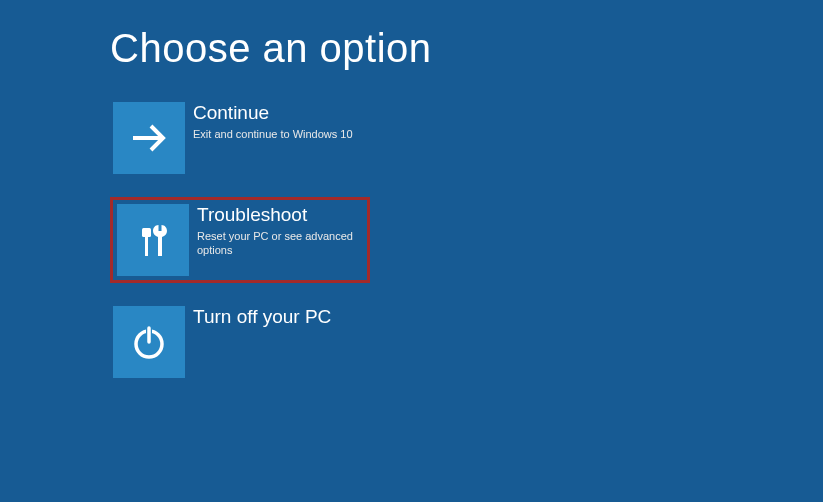 The image size is (823, 502). I want to click on option-continue: Continue Exit and continue to Windows 10, so click(238, 138).